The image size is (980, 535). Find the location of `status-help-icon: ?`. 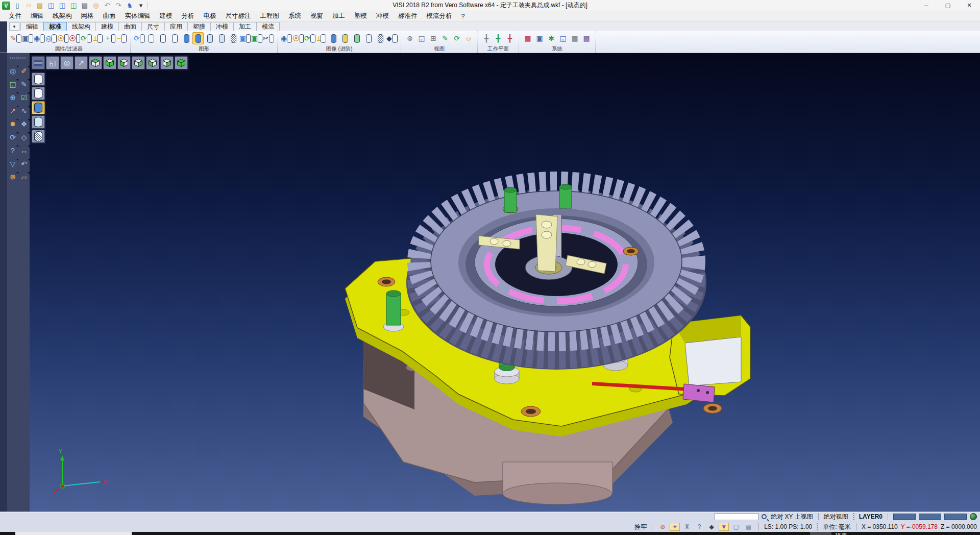

status-help-icon: ? is located at coordinates (699, 527).